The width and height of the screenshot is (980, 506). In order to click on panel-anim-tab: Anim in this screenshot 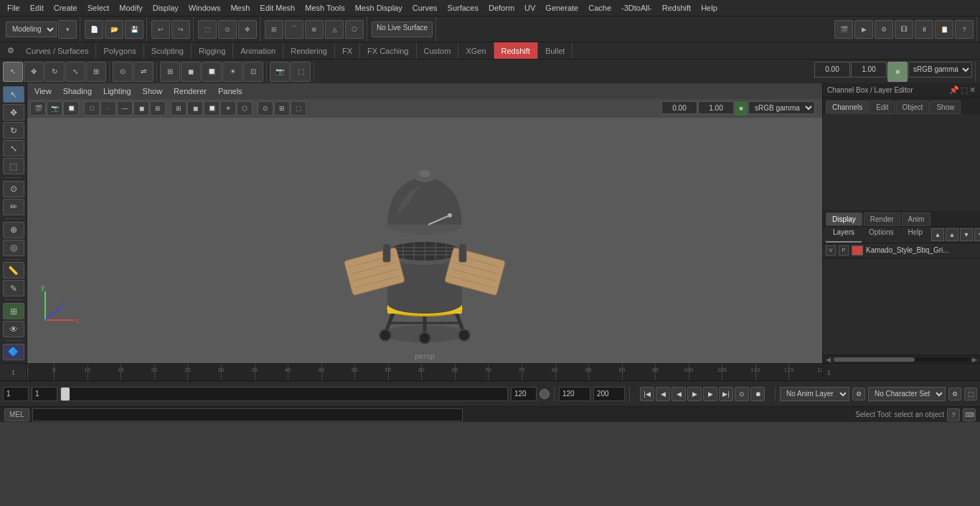, I will do `click(917, 220)`.